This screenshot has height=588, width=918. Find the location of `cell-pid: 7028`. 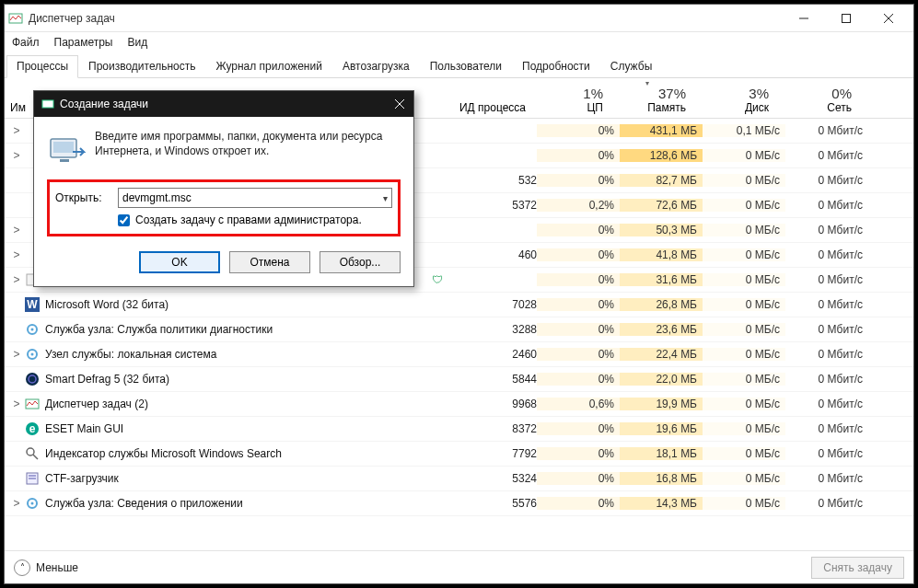

cell-pid: 7028 is located at coordinates (491, 305).